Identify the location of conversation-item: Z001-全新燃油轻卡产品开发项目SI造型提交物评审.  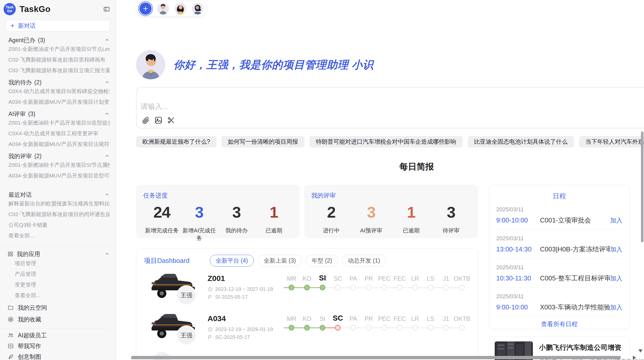
(59, 123).